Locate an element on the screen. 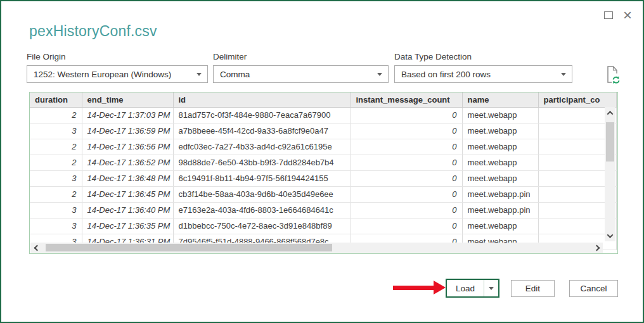 This screenshot has height=323, width=644. table-row: 214-Dec-17 1:36:52 PM98d88de7-6e50-43bb-… is located at coordinates (323, 162).